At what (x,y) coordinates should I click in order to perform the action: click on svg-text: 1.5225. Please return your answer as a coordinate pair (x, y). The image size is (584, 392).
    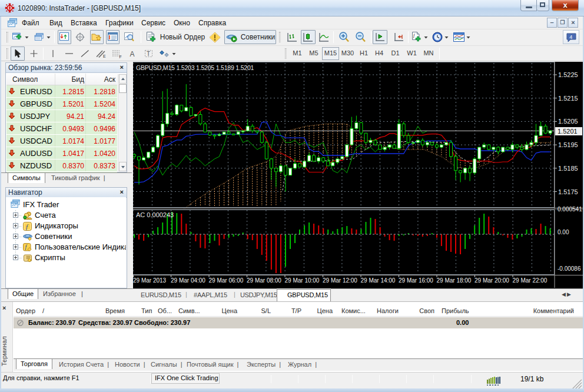
    Looking at the image, I should click on (568, 75).